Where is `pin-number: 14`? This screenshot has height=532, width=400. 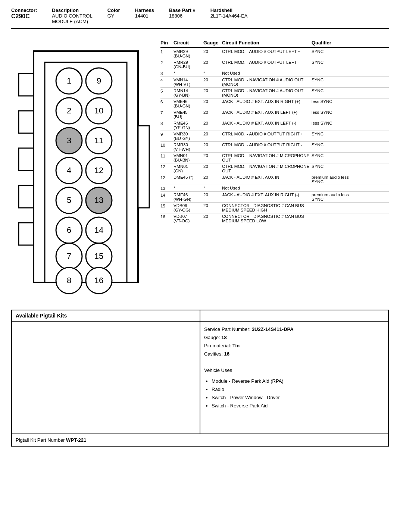
pin-number: 14 is located at coordinates (167, 195).